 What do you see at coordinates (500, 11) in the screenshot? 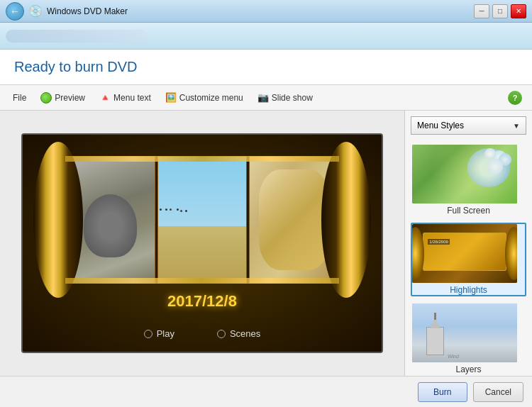
I see `maximize-button: □` at bounding box center [500, 11].